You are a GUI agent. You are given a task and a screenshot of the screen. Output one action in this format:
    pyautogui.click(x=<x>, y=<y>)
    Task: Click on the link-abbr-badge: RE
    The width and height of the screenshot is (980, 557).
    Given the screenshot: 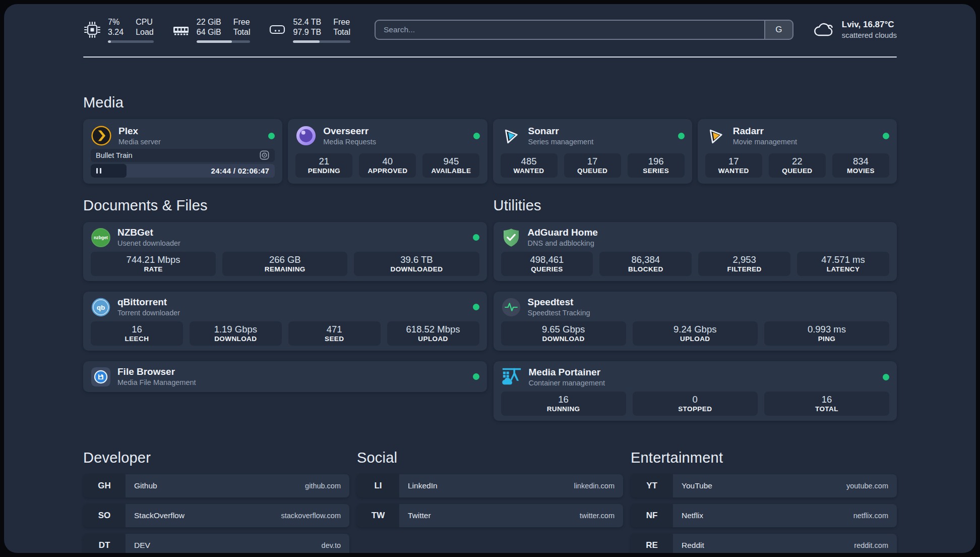 What is the action you would take?
    pyautogui.click(x=652, y=543)
    